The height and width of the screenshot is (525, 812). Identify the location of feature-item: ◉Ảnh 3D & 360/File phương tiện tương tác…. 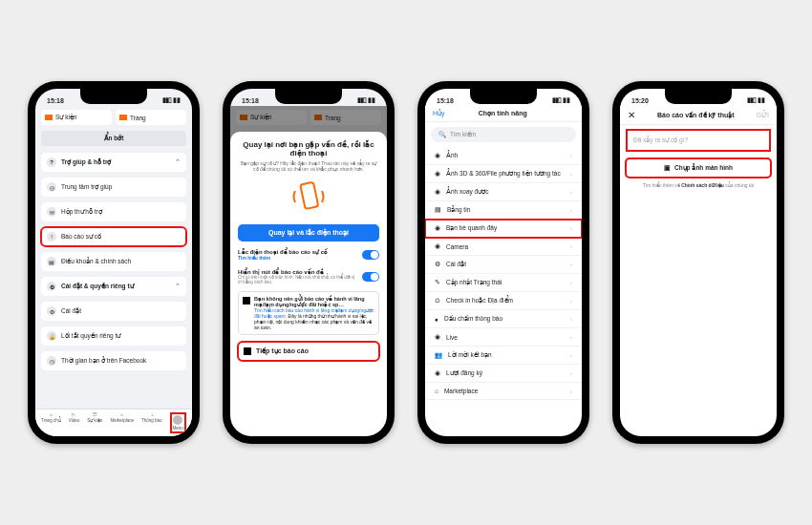
(503, 174).